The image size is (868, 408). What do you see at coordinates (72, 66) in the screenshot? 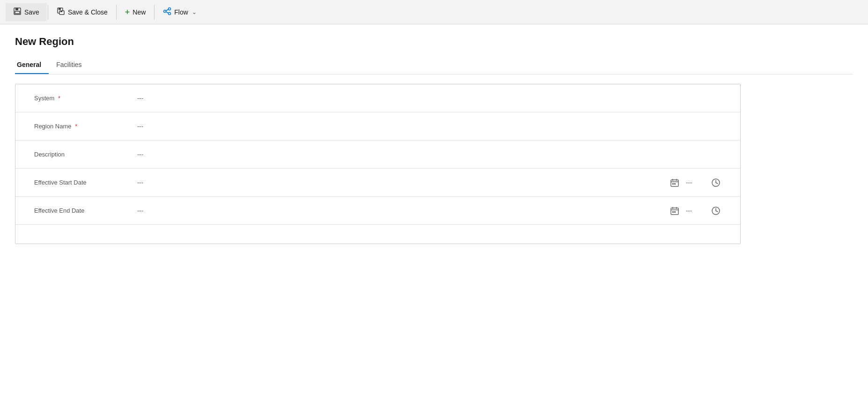
I see `tab-facilities: Facilities` at bounding box center [72, 66].